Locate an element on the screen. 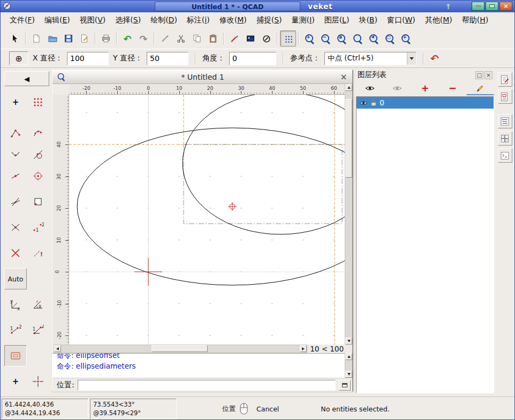 This screenshot has width=515, height=420. image-tool-button is located at coordinates (251, 39).